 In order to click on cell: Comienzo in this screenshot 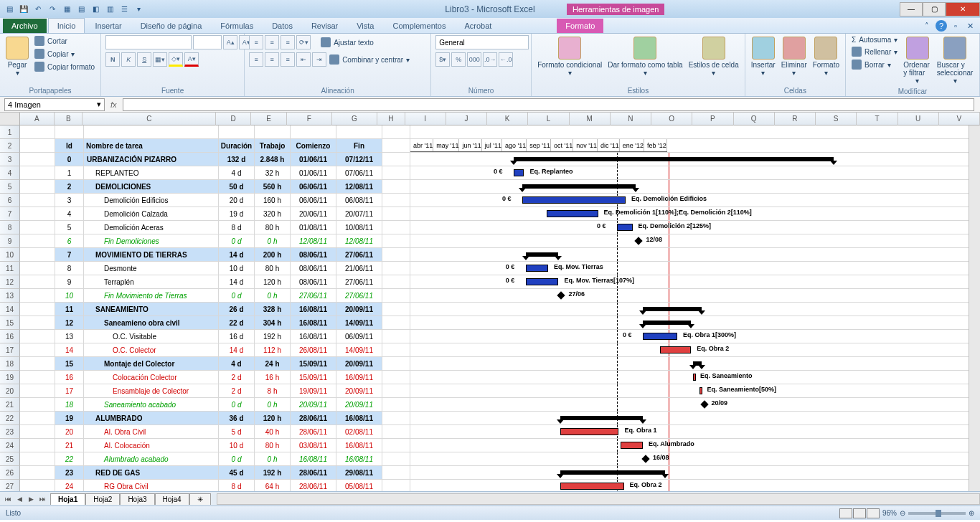, I will do `click(314, 146)`.